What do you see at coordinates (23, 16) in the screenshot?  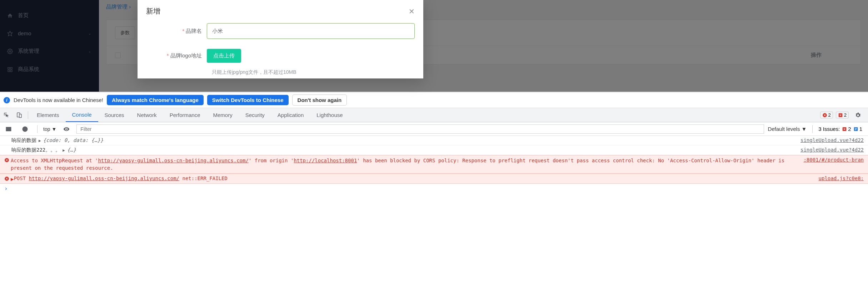 I see `sidebar-item-label: 首页` at bounding box center [23, 16].